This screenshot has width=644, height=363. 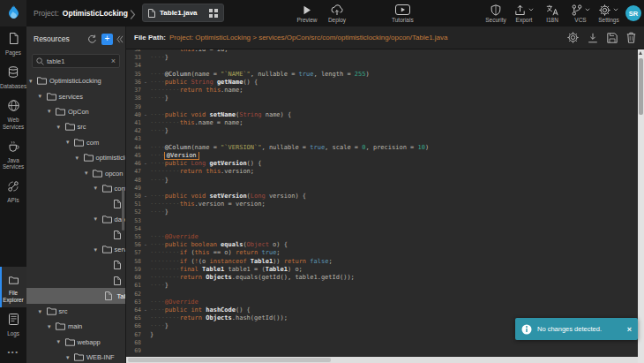 What do you see at coordinates (76, 249) in the screenshot?
I see `tree-item-service: ▾service` at bounding box center [76, 249].